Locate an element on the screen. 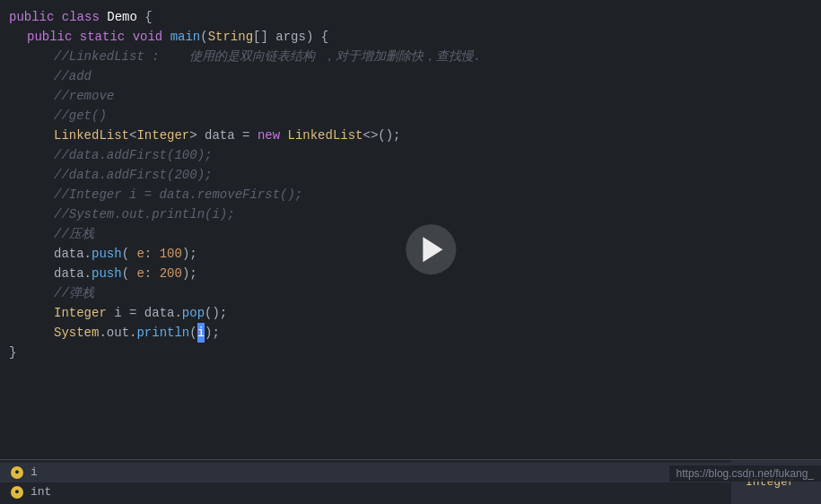 This screenshot has width=821, height=504. autocomplete-text-i: i is located at coordinates (34, 472).